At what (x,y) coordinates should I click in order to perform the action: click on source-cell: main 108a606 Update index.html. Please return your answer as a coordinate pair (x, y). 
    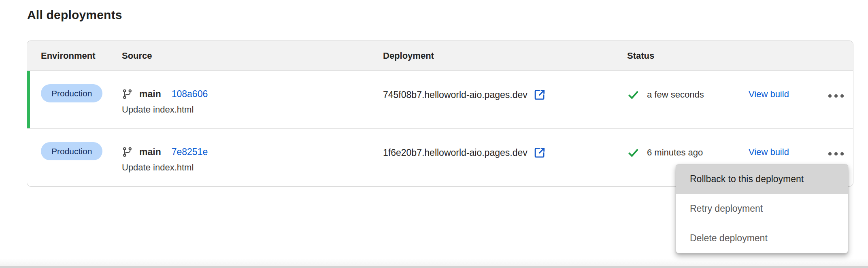
    Looking at the image, I should click on (253, 100).